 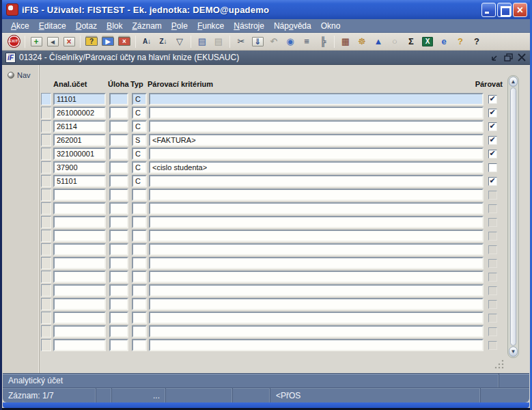 What do you see at coordinates (514, 351) in the screenshot?
I see `scroll-down-icon: ▼` at bounding box center [514, 351].